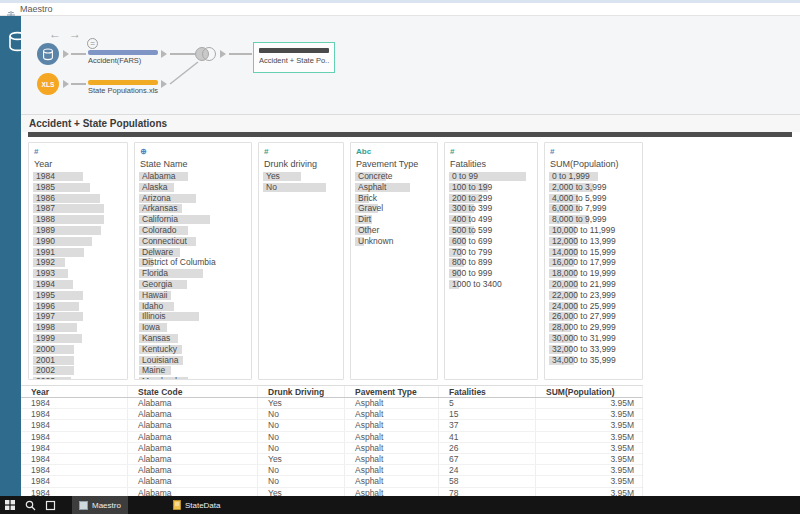 Image resolution: width=800 pixels, height=515 pixels. Describe the element at coordinates (491, 198) in the screenshot. I see `field-value-row: 200 to 299` at that location.